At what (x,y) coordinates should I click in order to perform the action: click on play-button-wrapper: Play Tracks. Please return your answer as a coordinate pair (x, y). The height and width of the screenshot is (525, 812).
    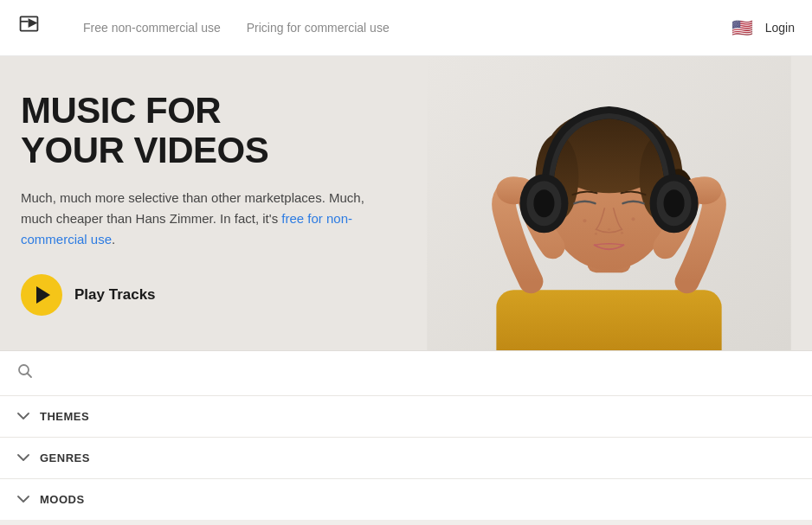
    Looking at the image, I should click on (216, 295).